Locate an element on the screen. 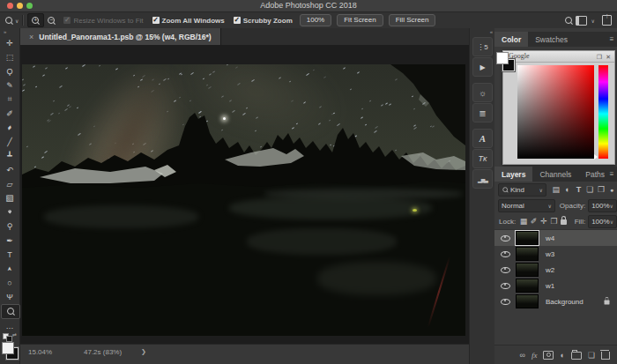 This screenshot has width=617, height=364. clone-stamp-tool: ┻ is located at coordinates (10, 155).